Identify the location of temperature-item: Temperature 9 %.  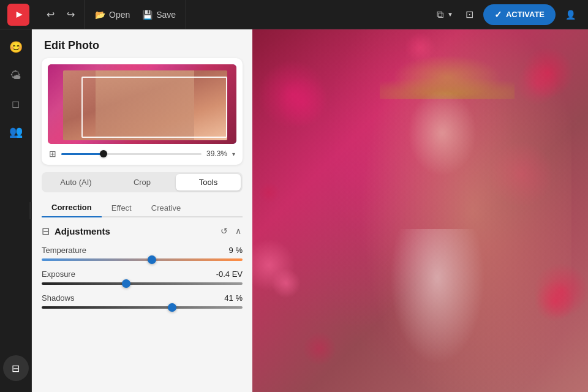
(142, 254).